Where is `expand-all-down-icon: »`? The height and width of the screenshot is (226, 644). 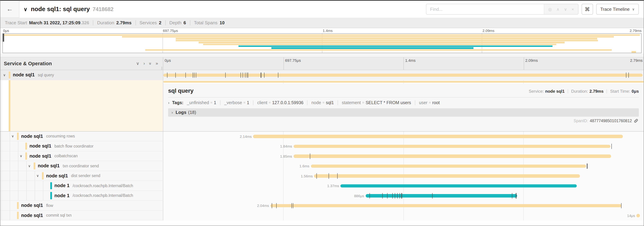 expand-all-down-icon: » is located at coordinates (150, 64).